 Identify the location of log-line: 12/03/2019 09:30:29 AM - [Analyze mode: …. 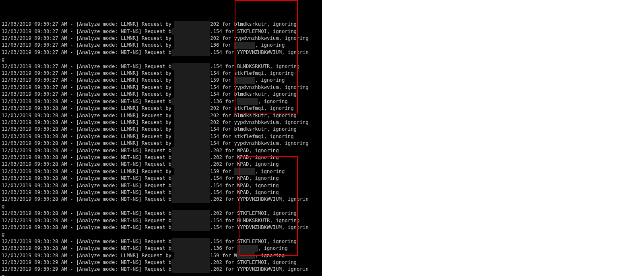
(162, 270).